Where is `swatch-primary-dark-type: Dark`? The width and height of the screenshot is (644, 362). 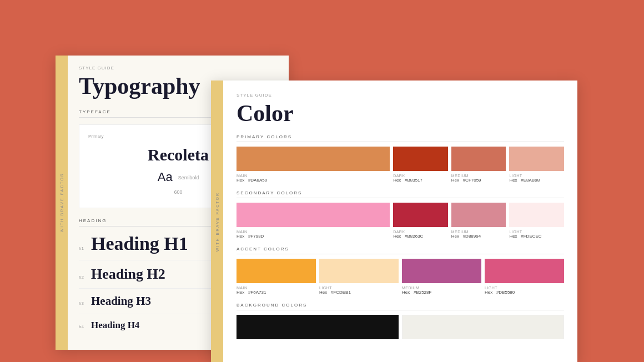
swatch-primary-dark-type: Dark is located at coordinates (421, 175).